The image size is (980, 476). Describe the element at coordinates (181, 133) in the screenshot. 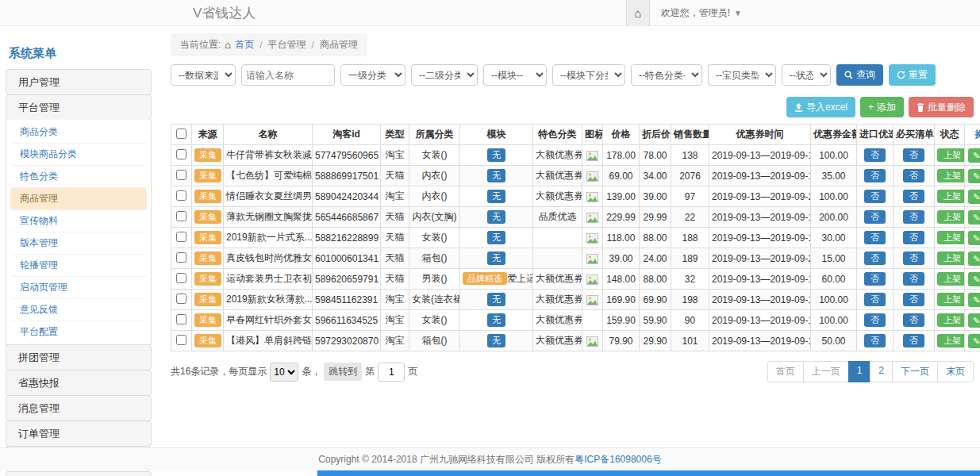

I see `select-all-checkbox` at that location.